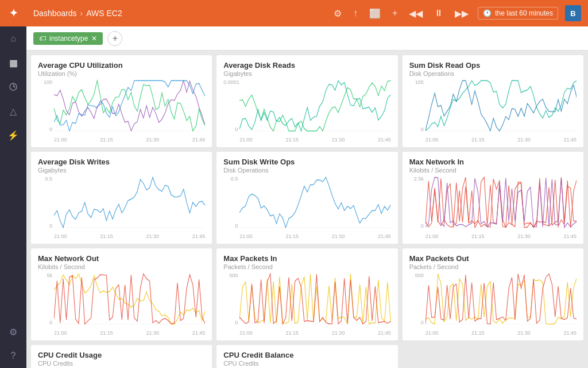 The height and width of the screenshot is (368, 588). I want to click on chart-area-8: 500 0 21:0021:1521:3021:45, so click(493, 304).